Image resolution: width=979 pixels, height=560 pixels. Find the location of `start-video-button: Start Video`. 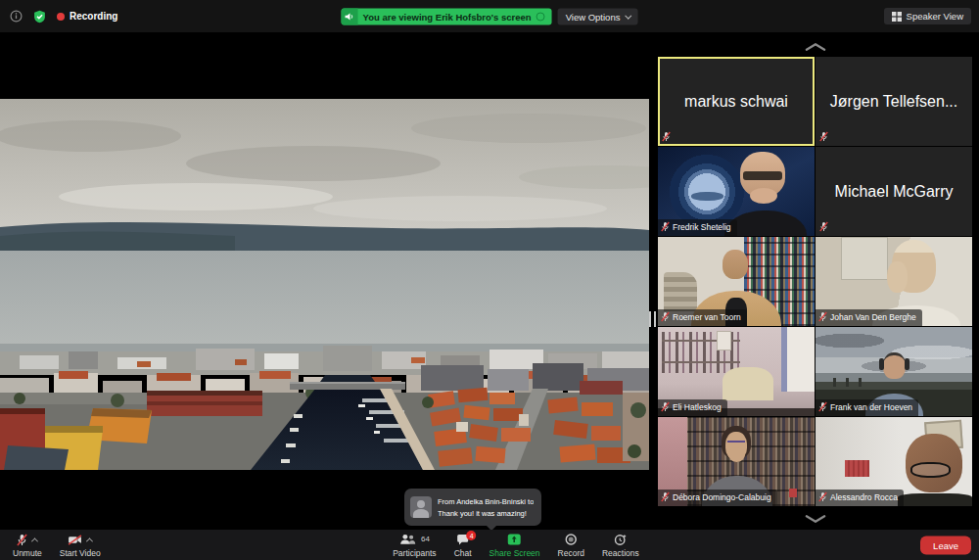

start-video-button: Start Video is located at coordinates (80, 544).